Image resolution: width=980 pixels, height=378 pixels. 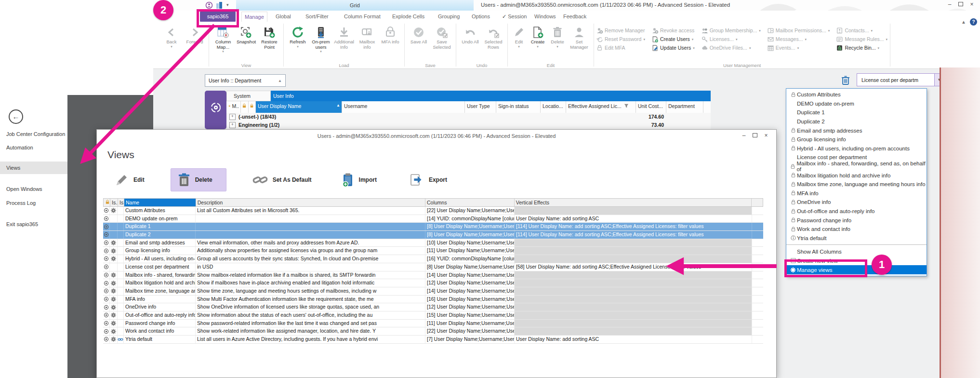 What do you see at coordinates (857, 94) in the screenshot?
I see `view-list-item: Custom Attributes` at bounding box center [857, 94].